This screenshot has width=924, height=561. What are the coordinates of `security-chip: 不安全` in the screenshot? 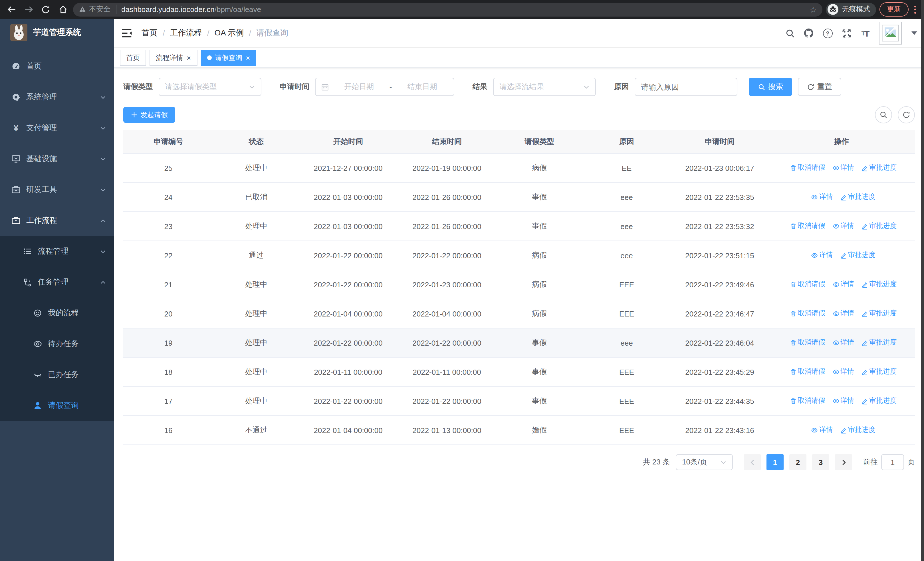 It's located at (98, 9).